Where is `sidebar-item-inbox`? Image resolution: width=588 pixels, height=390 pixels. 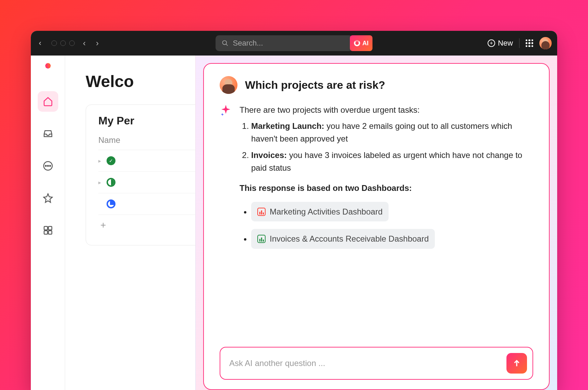 sidebar-item-inbox is located at coordinates (48, 134).